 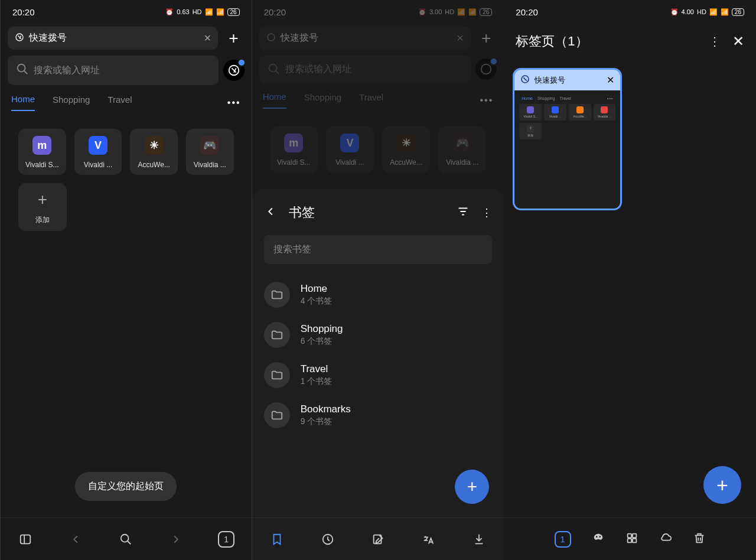 I want to click on nav-tab-home: Home, so click(x=23, y=103).